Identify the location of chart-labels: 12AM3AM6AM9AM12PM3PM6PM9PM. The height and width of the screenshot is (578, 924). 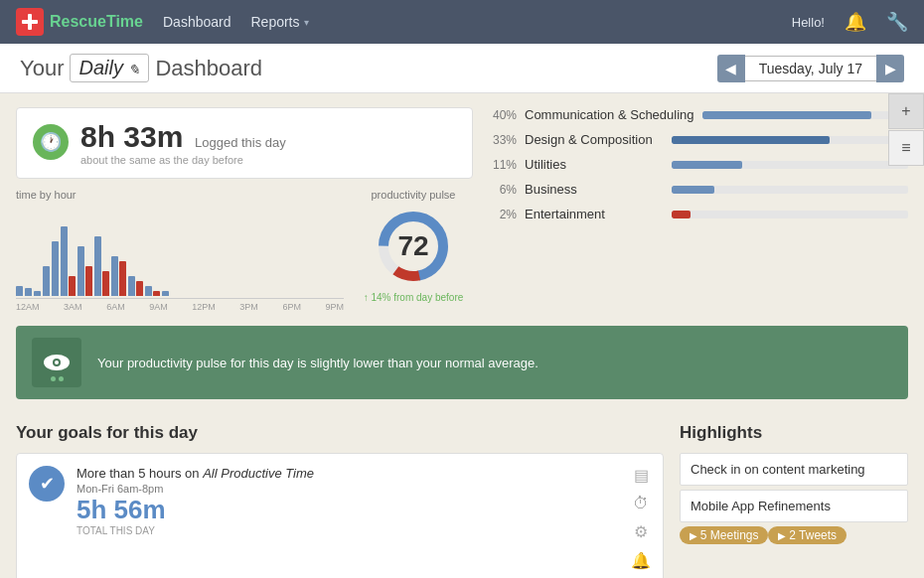
(180, 307).